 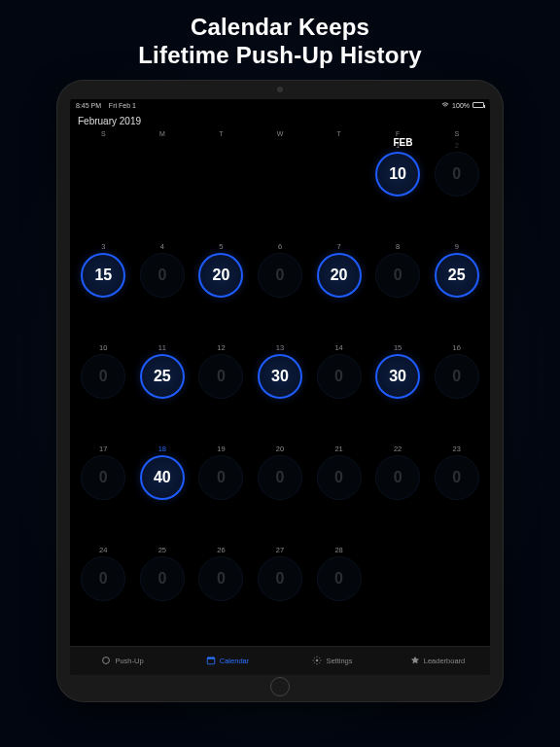 I want to click on calendar-cell: 1330, so click(x=280, y=392).